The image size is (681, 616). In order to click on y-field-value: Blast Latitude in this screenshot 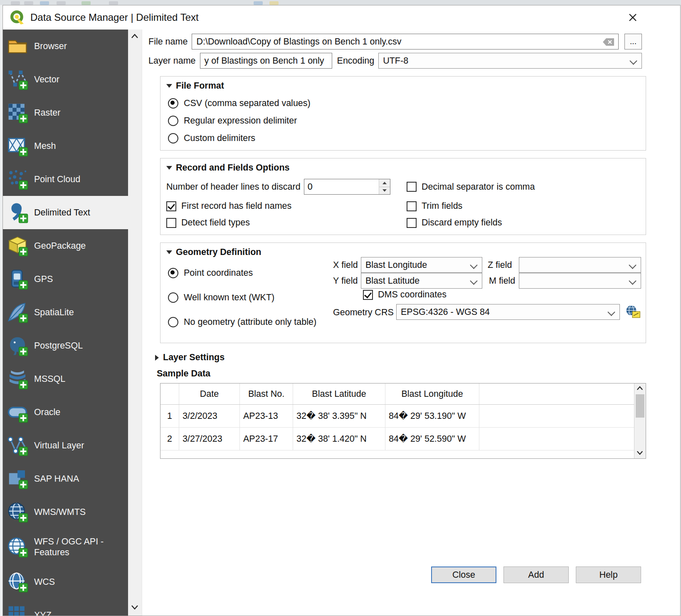, I will do `click(392, 281)`.